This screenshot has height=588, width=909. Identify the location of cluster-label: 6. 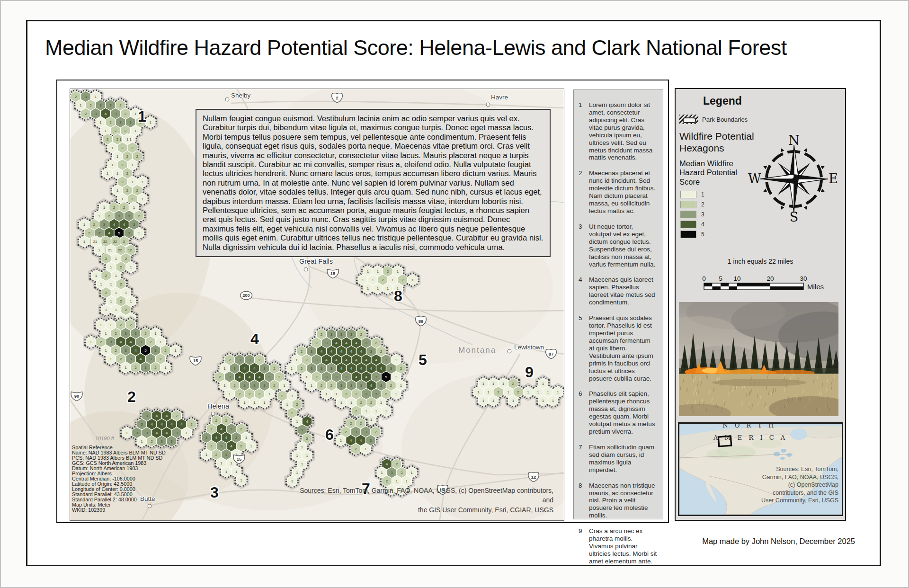
(330, 435).